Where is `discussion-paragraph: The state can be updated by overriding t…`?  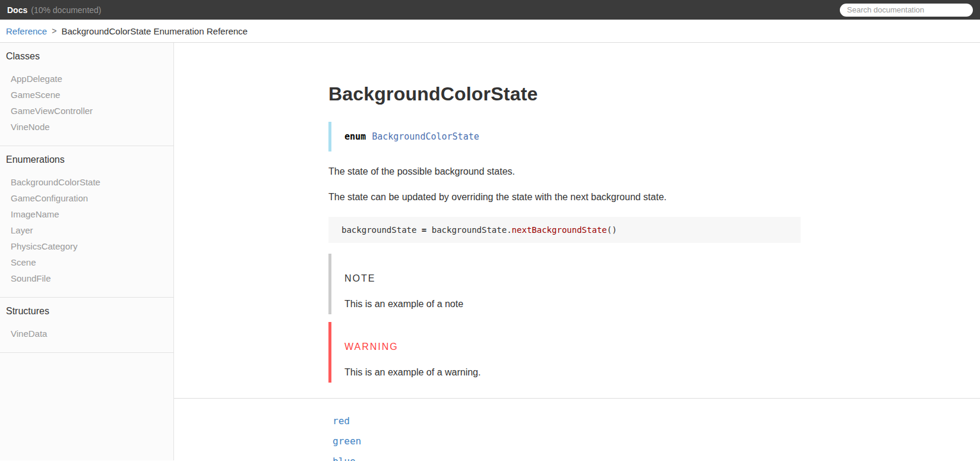 discussion-paragraph: The state can be updated by overriding t… is located at coordinates (564, 197).